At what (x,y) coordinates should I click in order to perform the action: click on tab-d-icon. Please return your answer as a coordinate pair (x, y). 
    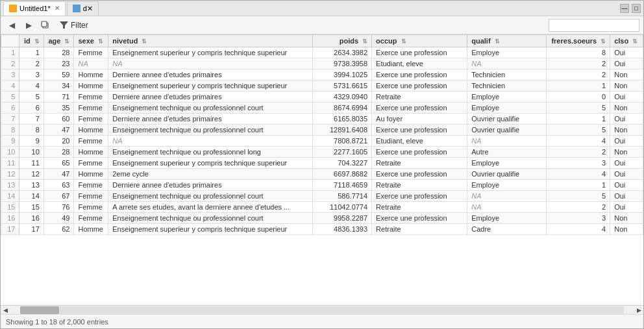
    Looking at the image, I should click on (77, 8).